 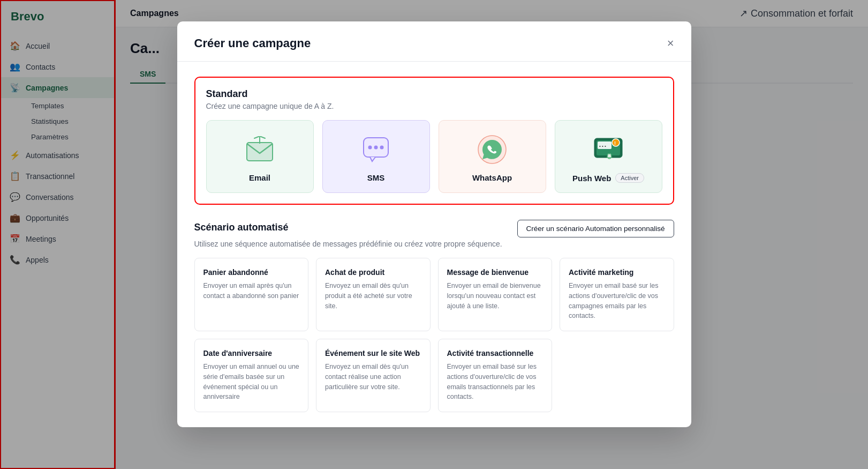 What do you see at coordinates (373, 353) in the screenshot?
I see `scenario-card-title: Événement sur le site Web` at bounding box center [373, 353].